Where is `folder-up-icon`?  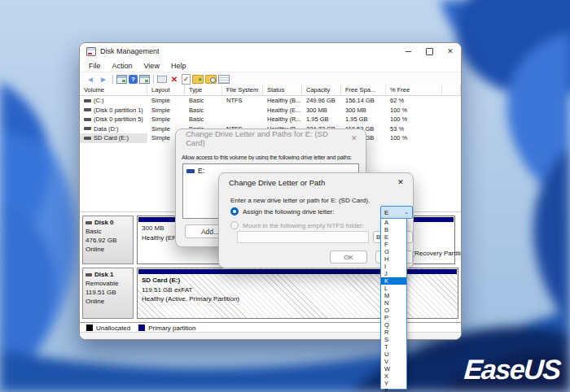
folder-up-icon is located at coordinates (198, 80).